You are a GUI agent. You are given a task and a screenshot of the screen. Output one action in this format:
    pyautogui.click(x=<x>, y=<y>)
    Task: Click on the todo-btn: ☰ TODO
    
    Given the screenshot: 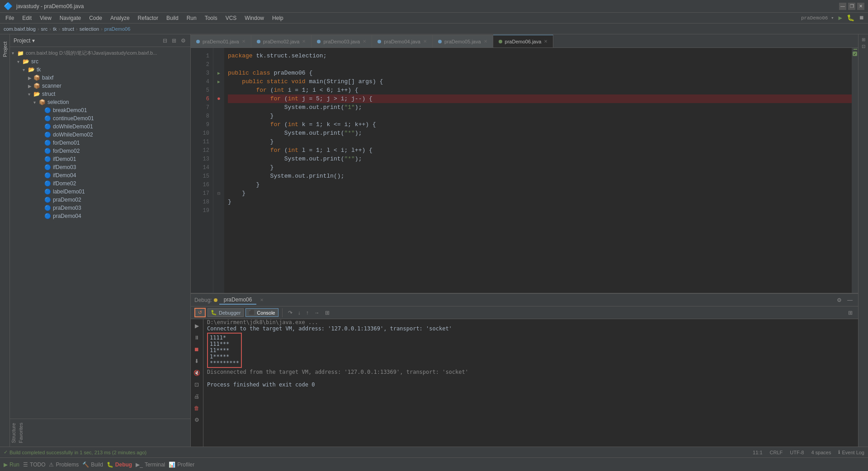 What is the action you would take?
    pyautogui.click(x=34, y=465)
    